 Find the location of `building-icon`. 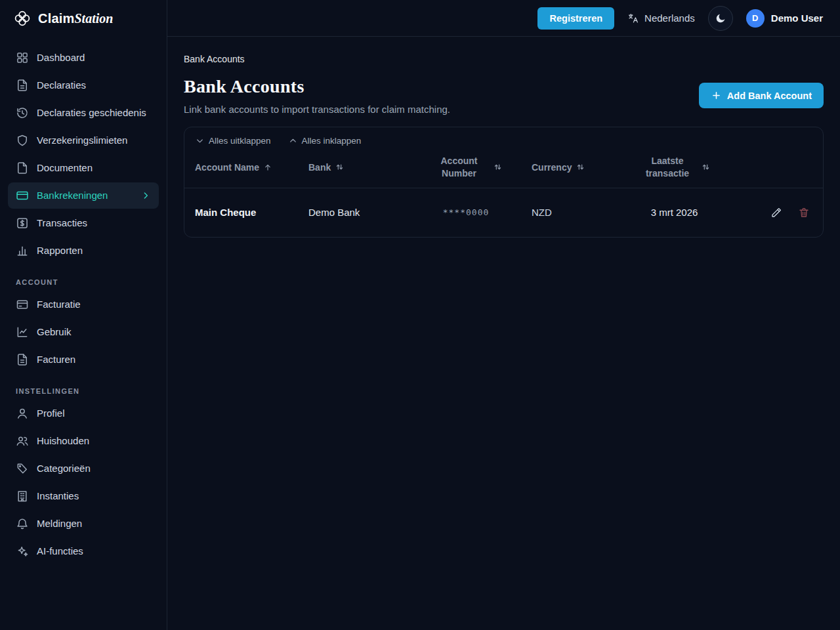

building-icon is located at coordinates (22, 496).